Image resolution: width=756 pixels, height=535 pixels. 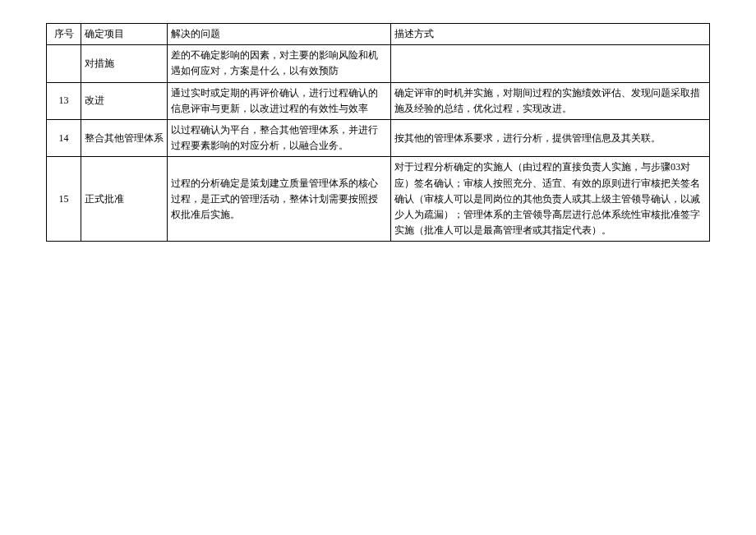 I want to click on cell-problem: 以过程确认为平台，整合其他管理体系，并进行过程要素影响的对应分析，以融合业务。, so click(x=279, y=138).